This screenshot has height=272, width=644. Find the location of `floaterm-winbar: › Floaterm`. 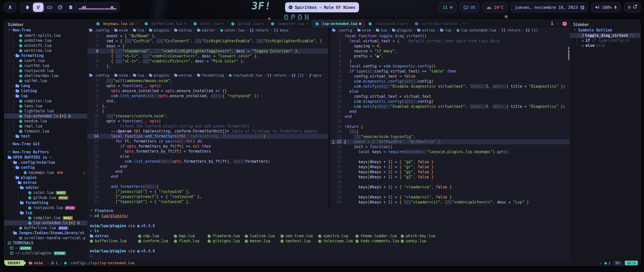

floaterm-winbar: › Floaterm is located at coordinates (329, 211).